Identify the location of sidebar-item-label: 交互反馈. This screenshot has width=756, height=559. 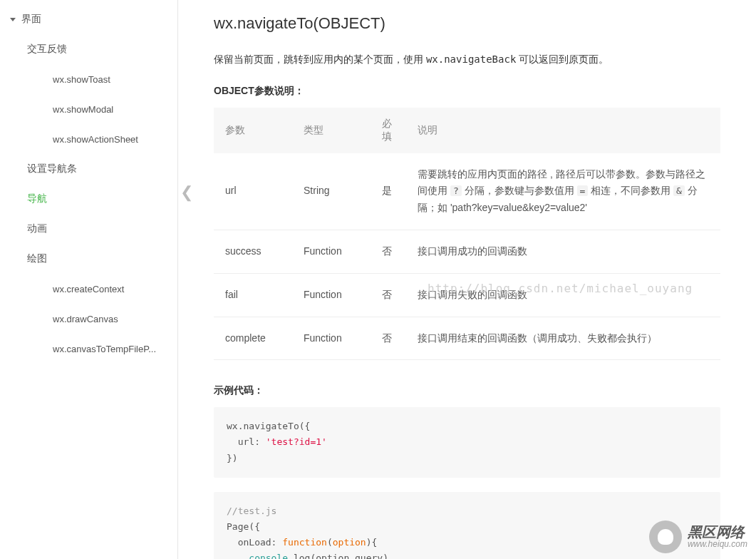
(47, 49).